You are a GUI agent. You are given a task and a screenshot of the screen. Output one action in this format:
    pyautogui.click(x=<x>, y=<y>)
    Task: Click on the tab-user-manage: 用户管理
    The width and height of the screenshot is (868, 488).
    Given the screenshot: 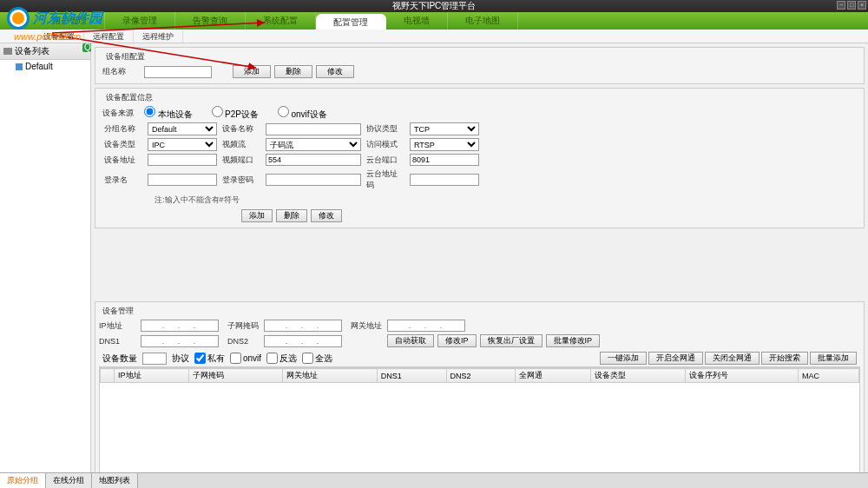 What is the action you would take?
    pyautogui.click(x=69, y=21)
    